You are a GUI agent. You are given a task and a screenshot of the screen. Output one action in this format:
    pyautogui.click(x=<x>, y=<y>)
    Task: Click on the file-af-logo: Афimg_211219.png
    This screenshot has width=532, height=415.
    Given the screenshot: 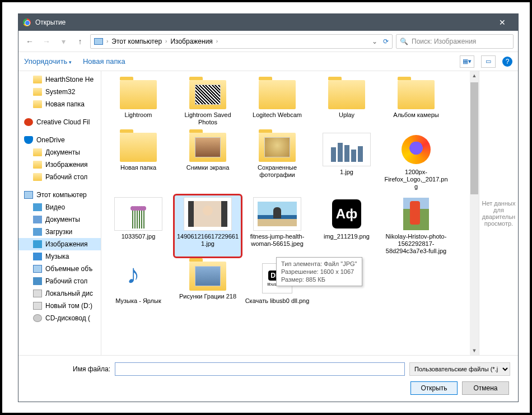 What is the action you would take?
    pyautogui.click(x=347, y=226)
    